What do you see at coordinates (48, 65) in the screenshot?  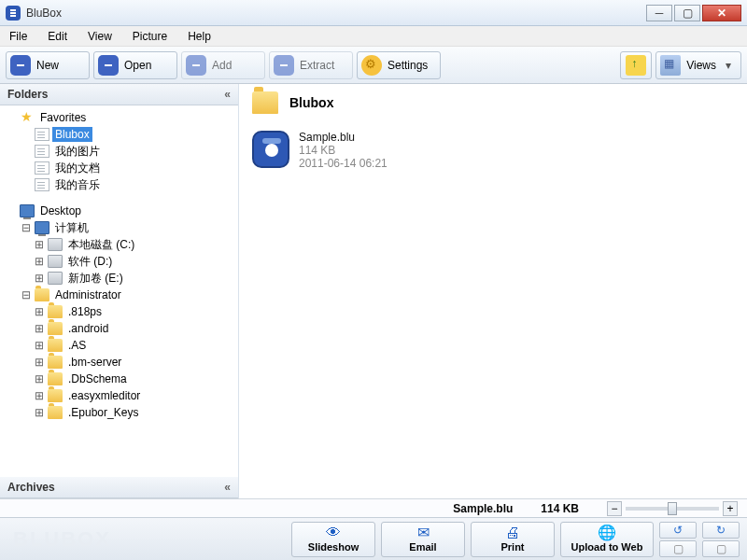 I see `new-label: New` at bounding box center [48, 65].